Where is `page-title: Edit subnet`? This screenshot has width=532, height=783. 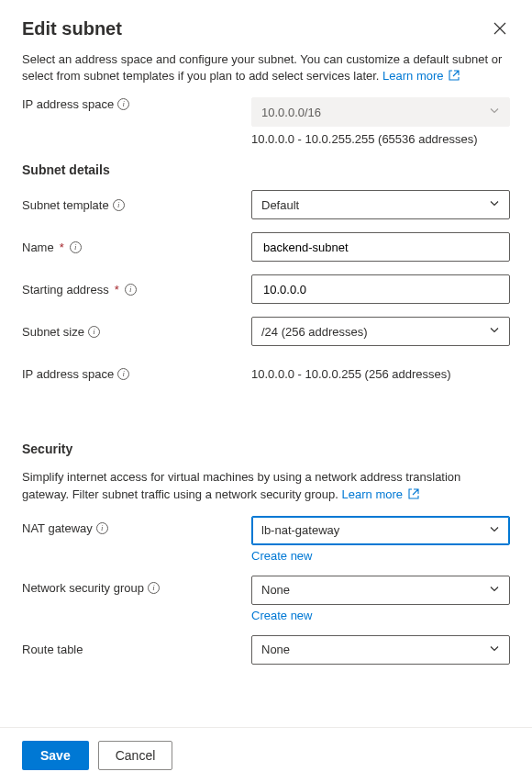
page-title: Edit subnet is located at coordinates (72, 29).